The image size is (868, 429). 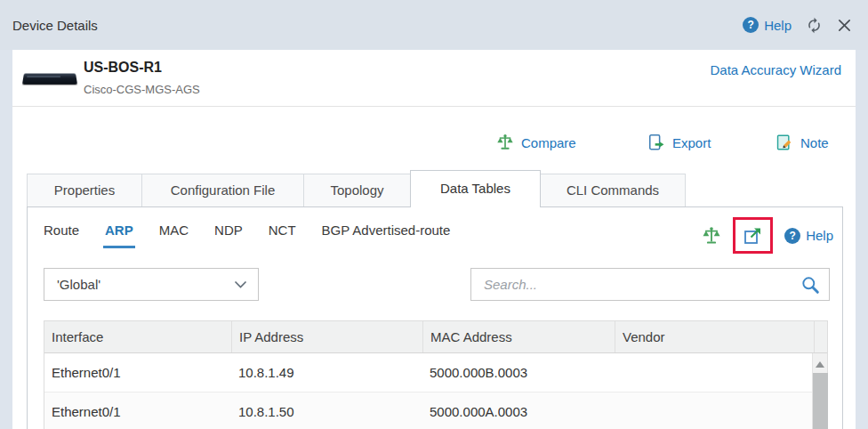 I want to click on cell-ip-address: 10.8.1.50, so click(x=327, y=411).